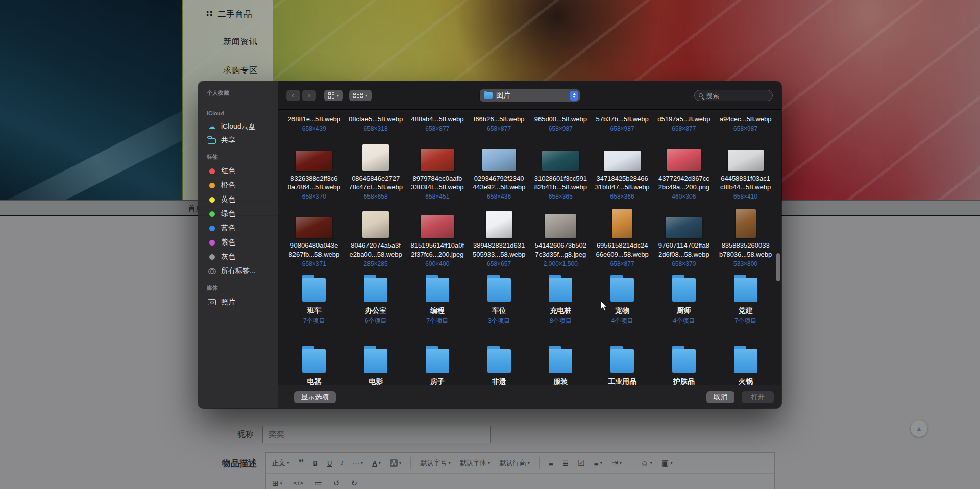 This screenshot has width=980, height=489. Describe the element at coordinates (623, 124) in the screenshot. I see `file-item: 57b37b...58.webp658×987` at that location.